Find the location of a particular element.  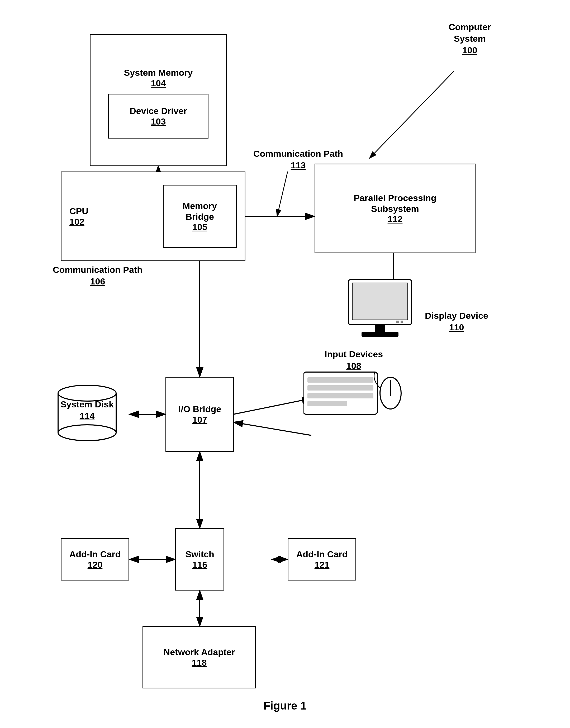

system-disk-label: System Disk 114 is located at coordinates (87, 410).